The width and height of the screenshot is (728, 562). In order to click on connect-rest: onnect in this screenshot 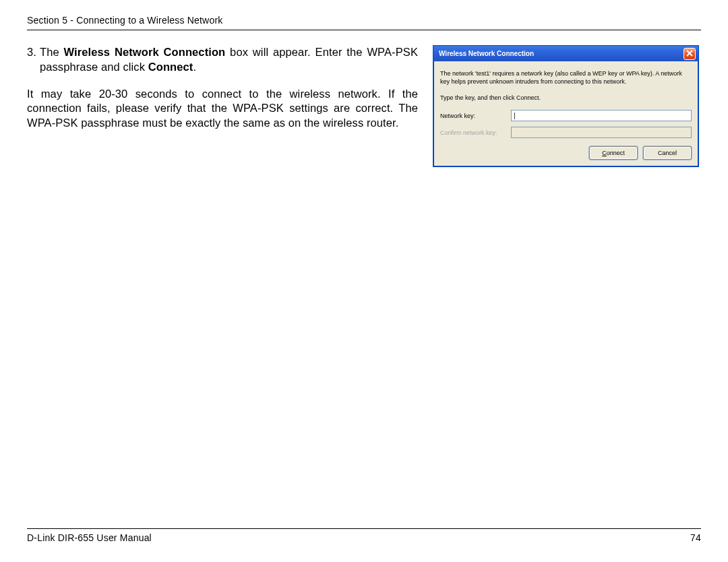, I will do `click(616, 153)`.